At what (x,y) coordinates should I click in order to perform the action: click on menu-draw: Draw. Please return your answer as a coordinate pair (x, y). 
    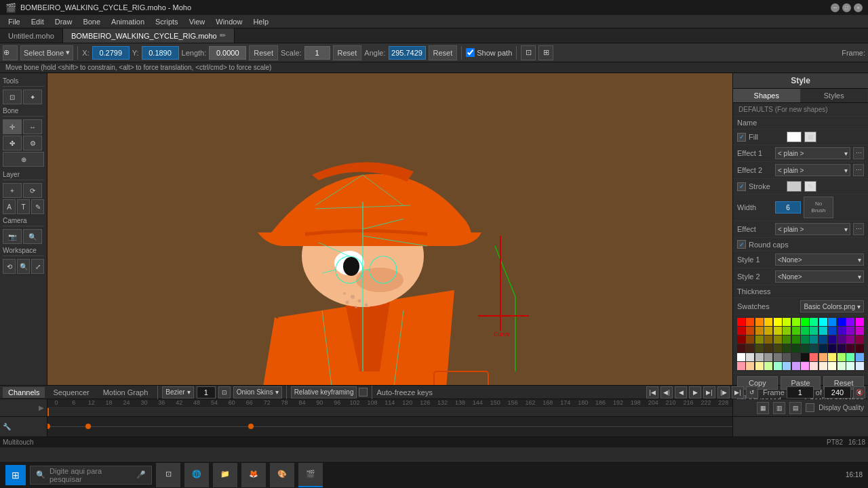
    Looking at the image, I should click on (64, 22).